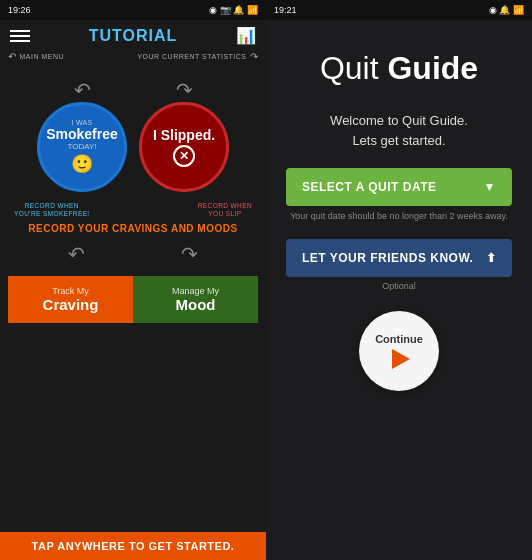  Describe the element at coordinates (133, 210) in the screenshot. I see `arrow-hints: RECORD WHEN YOU'RE SMOKEFREE! RECORD WHE…` at that location.